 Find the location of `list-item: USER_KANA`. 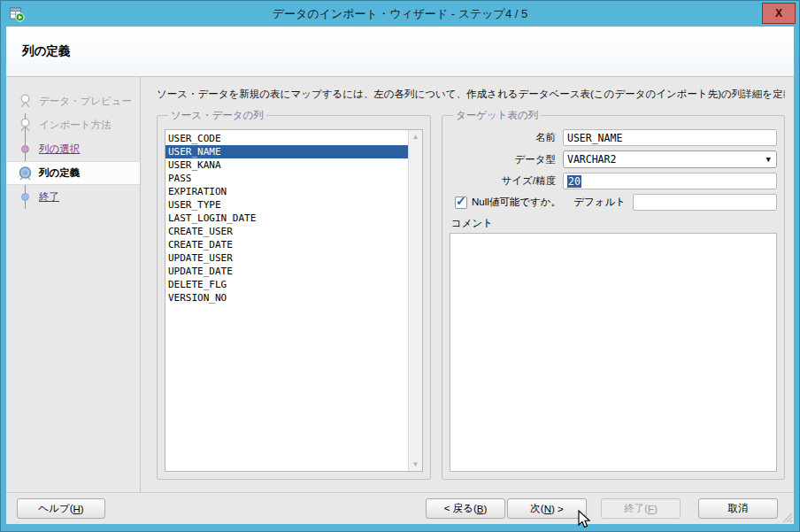

list-item: USER_KANA is located at coordinates (287, 165).